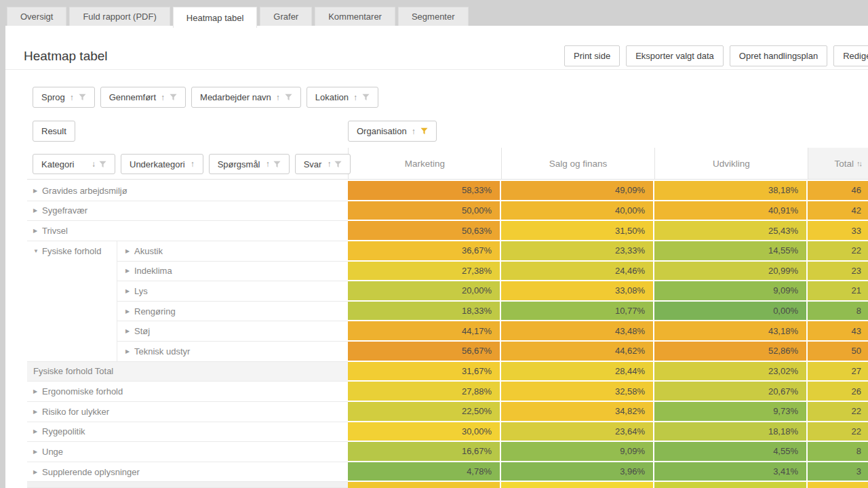  I want to click on eksporter-valgt-data-button: Eksporter valgt data, so click(675, 56).